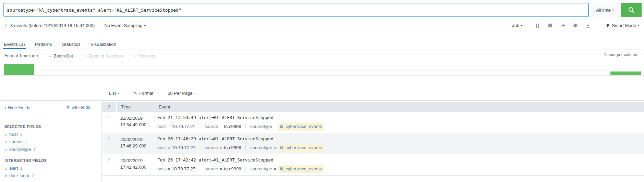 The height and width of the screenshot is (182, 644). Describe the element at coordinates (323, 10) in the screenshot. I see `search-bar: All time ▾` at that location.